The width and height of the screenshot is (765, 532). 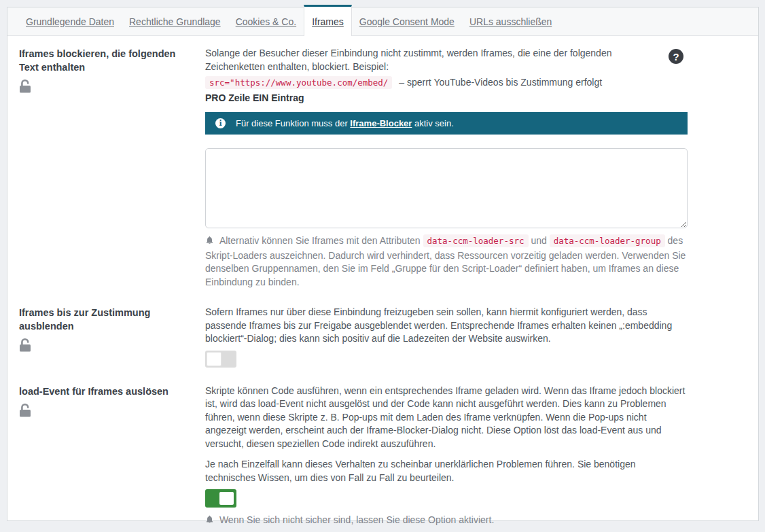 What do you see at coordinates (446, 188) in the screenshot?
I see `blocked-iframe-strings-textarea` at bounding box center [446, 188].